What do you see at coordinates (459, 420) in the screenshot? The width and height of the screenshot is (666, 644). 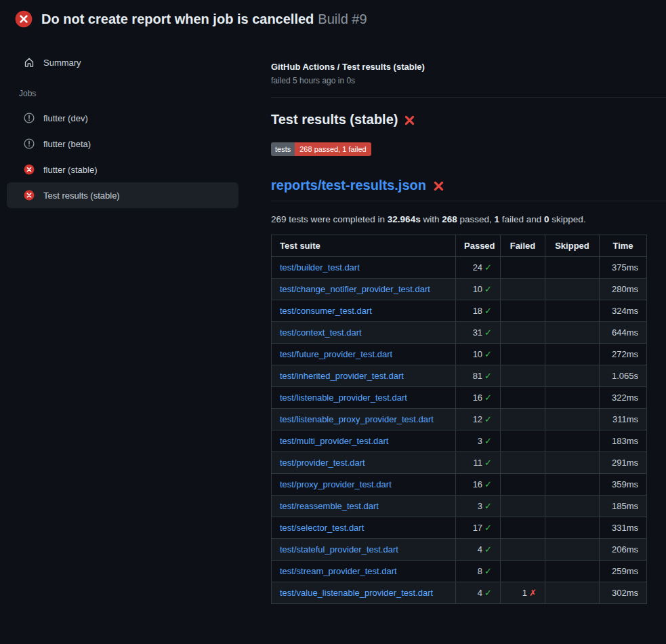 I see `table-row: test/listenable_proxy_provider_test.dart…` at bounding box center [459, 420].